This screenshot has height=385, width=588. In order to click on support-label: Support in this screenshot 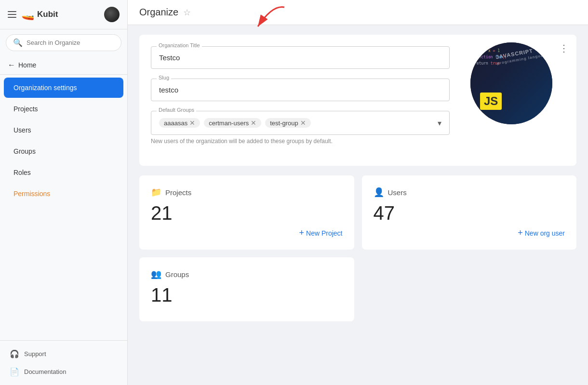, I will do `click(35, 354)`.